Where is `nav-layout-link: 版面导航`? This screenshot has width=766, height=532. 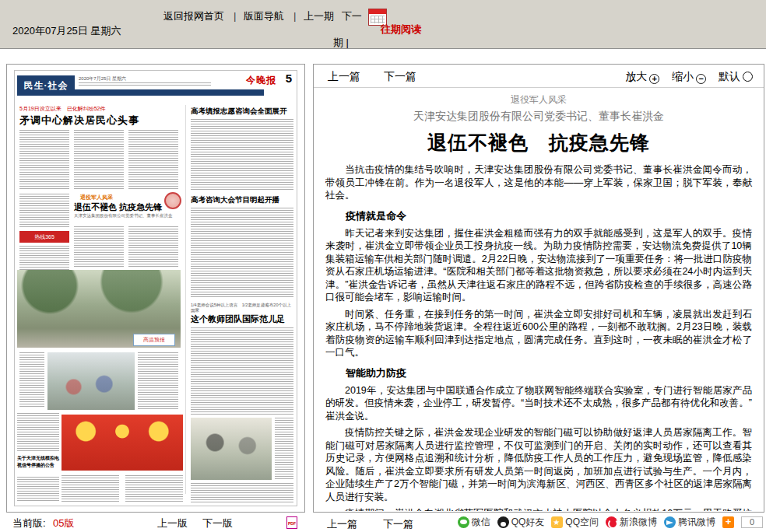
nav-layout-link: 版面导航 is located at coordinates (264, 16).